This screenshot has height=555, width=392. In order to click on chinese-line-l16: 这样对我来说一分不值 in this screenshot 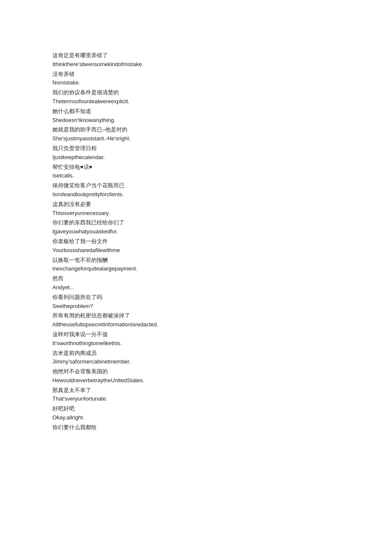, I will do `click(196, 334)`.